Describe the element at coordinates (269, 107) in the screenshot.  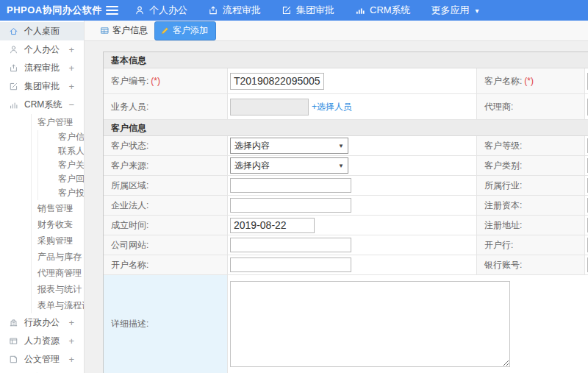
I see `sales-person-input` at that location.